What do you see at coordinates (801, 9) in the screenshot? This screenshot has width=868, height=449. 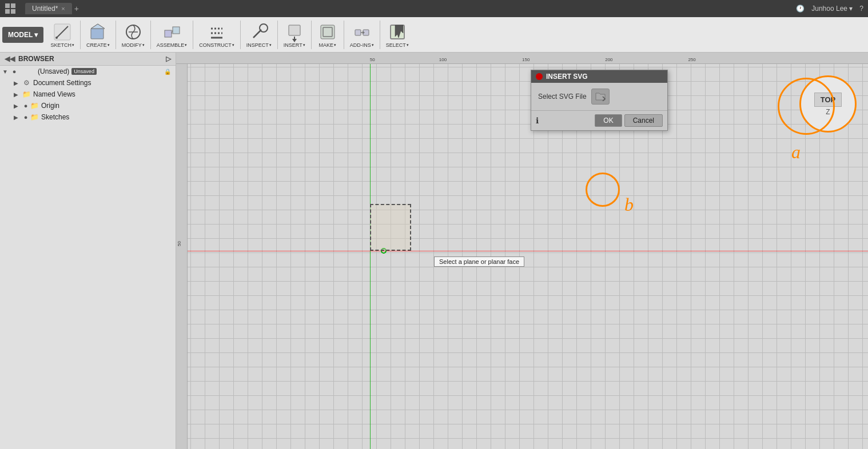 I see `clock-icon: 🕐` at bounding box center [801, 9].